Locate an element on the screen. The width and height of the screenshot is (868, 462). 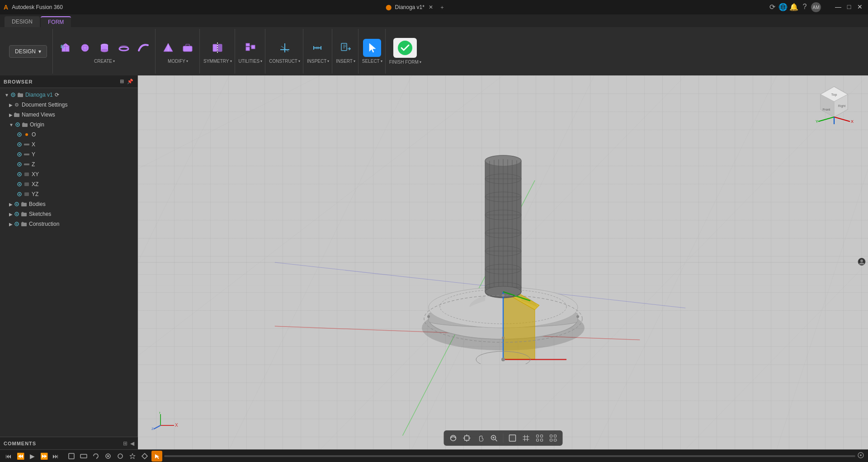
timeline-star-tool is located at coordinates (132, 456).